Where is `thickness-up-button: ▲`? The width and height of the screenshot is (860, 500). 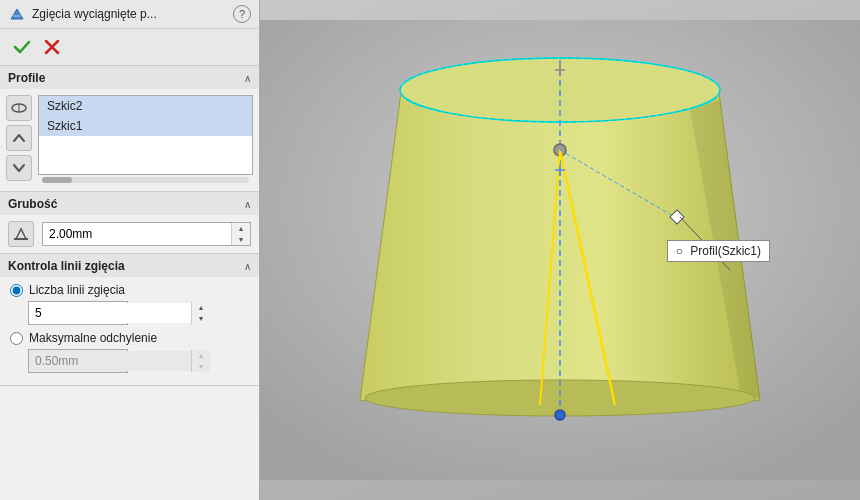
thickness-up-button: ▲ is located at coordinates (241, 228).